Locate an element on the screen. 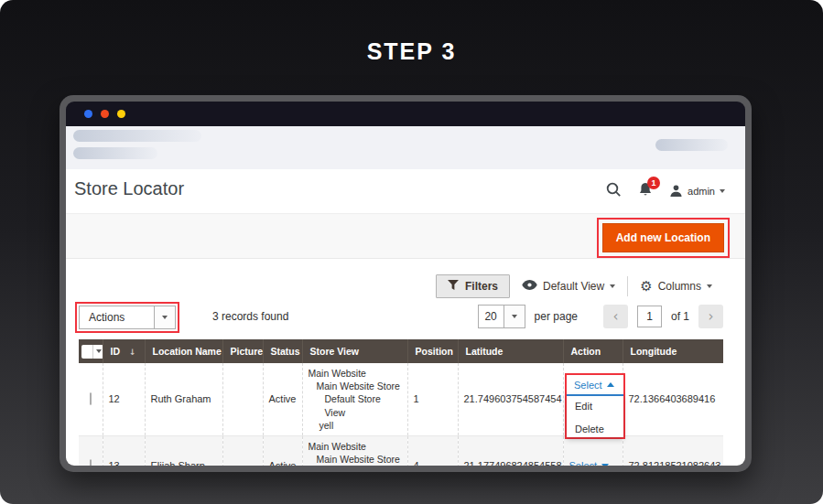  notifications-button: 1 is located at coordinates (645, 192).